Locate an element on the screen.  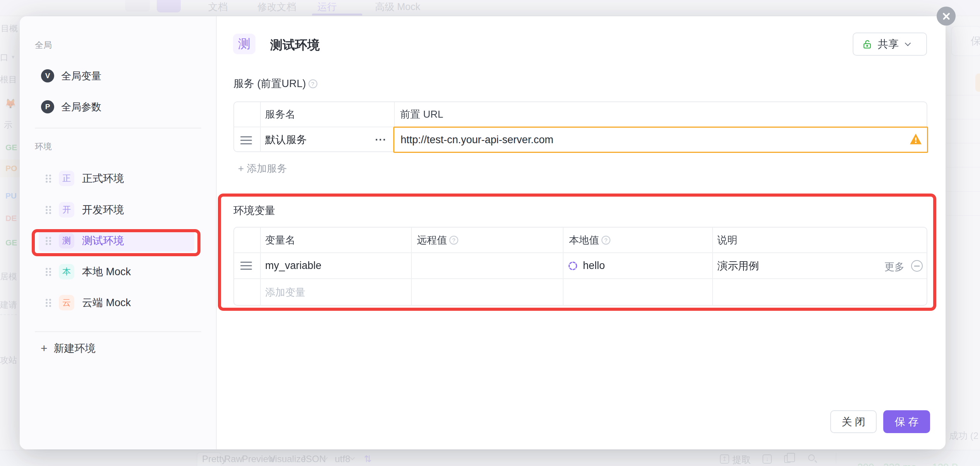
env-vars-label: 环境变量 is located at coordinates (254, 211).